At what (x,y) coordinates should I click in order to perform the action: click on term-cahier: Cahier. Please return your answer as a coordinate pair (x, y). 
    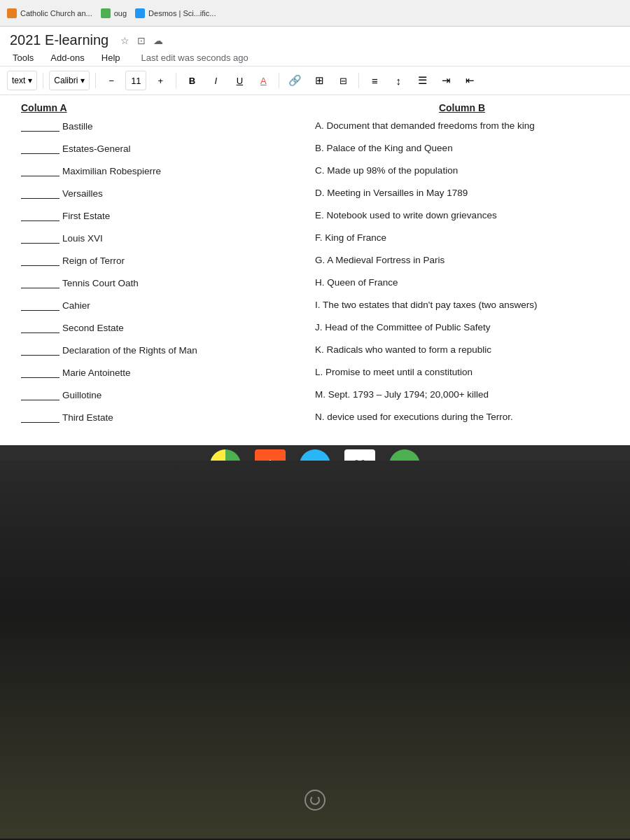
    Looking at the image, I should click on (76, 305).